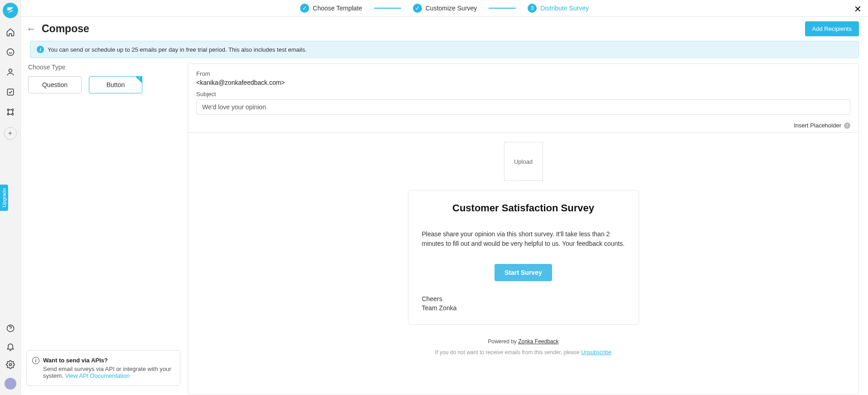  Describe the element at coordinates (832, 29) in the screenshot. I see `add-recipients-button: Add Recipients` at that location.